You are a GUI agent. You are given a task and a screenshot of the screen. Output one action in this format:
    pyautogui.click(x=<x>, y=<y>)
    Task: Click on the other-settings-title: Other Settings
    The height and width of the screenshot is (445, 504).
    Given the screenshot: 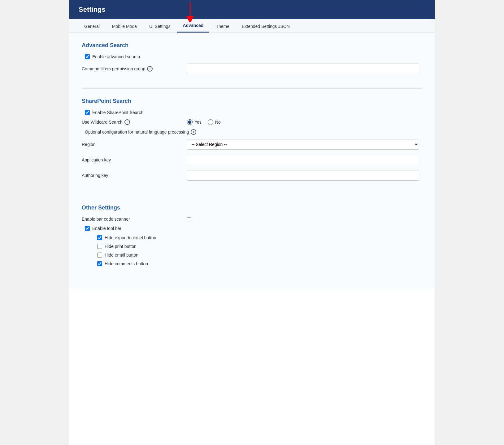 What is the action you would take?
    pyautogui.click(x=252, y=208)
    